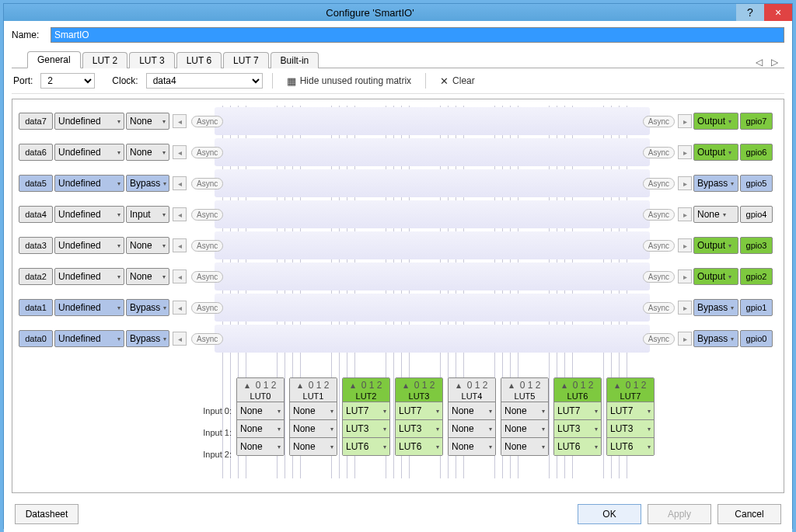 This screenshot has height=532, width=796. What do you see at coordinates (105, 61) in the screenshot?
I see `tab-lut2: LUT 2` at bounding box center [105, 61].